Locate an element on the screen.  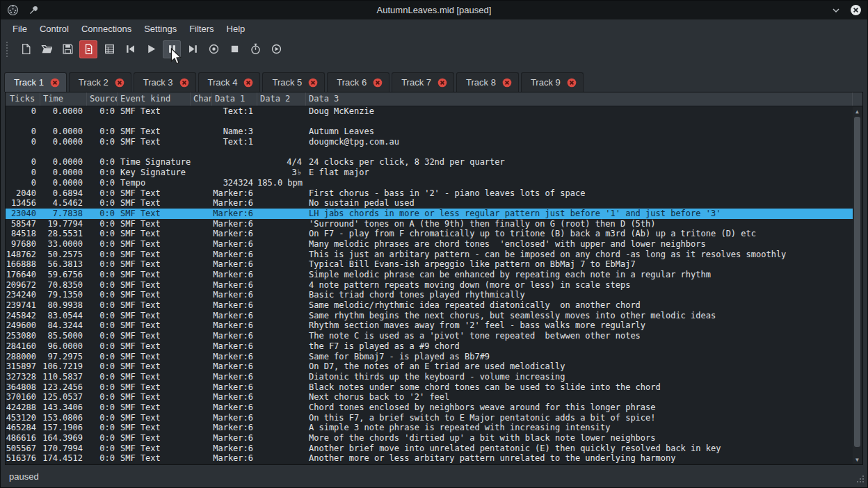
table-row: 453120153.08060:0SMF TextMarker:6On this… is located at coordinates (429, 418).